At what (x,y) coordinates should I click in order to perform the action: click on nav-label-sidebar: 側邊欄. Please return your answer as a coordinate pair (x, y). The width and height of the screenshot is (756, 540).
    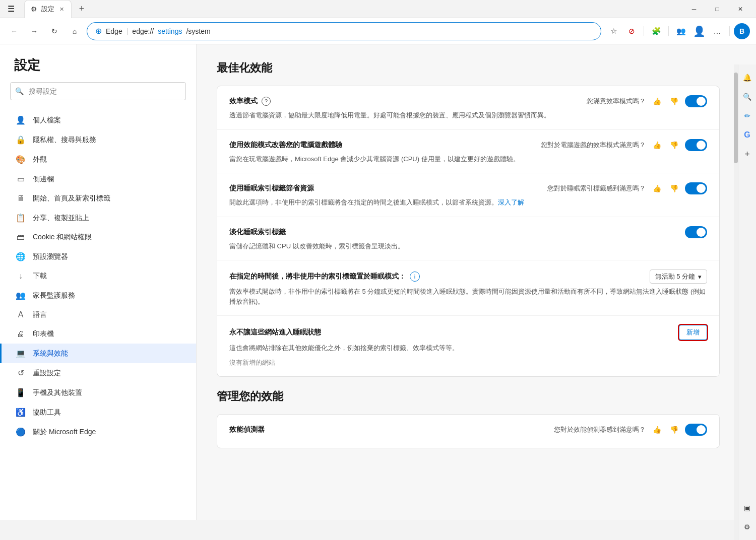
    Looking at the image, I should click on (43, 179).